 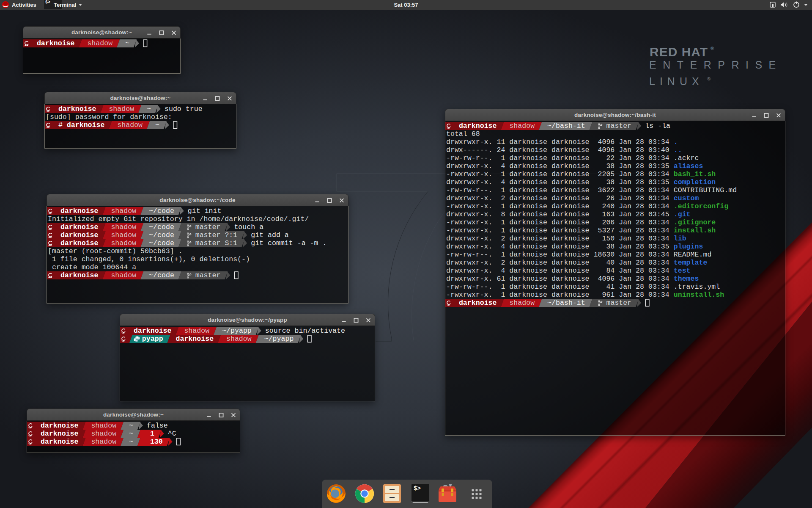 I want to click on svg-text:-rw-rw-r--. 1 darknoise darkn: -rw-rw-r--. 1 darknoise darknoise 41 Jan…, so click(x=583, y=287).